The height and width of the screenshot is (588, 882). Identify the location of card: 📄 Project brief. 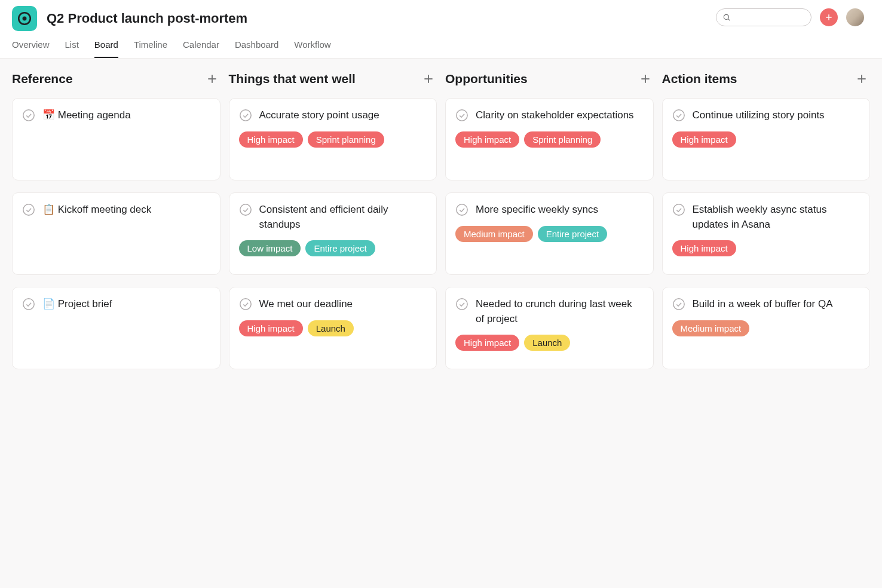
(116, 328).